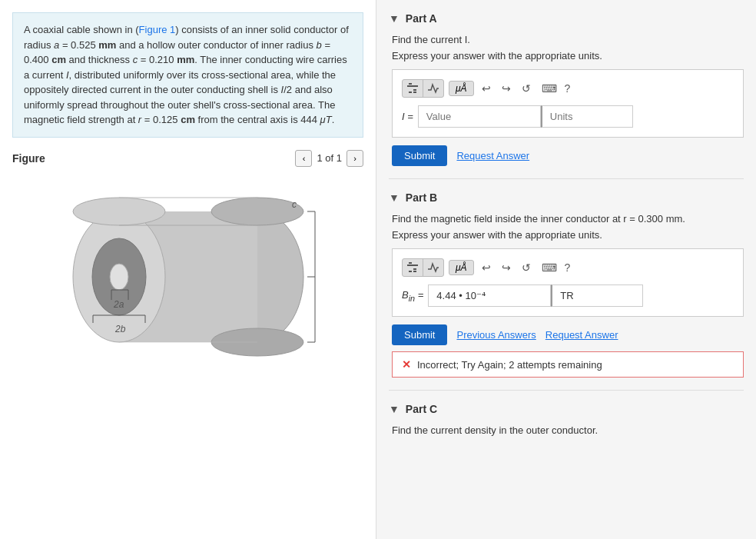 This screenshot has width=756, height=539. Describe the element at coordinates (582, 335) in the screenshot. I see `part-b-request-answer-btn: Request Answer` at that location.